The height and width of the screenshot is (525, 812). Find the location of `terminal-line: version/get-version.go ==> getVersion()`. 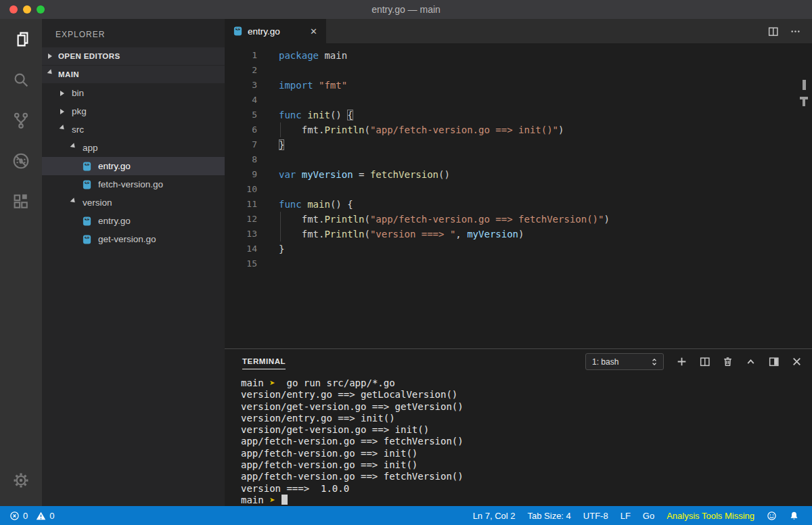

terminal-line: version/get-version.go ==> getVersion() is located at coordinates (526, 407).